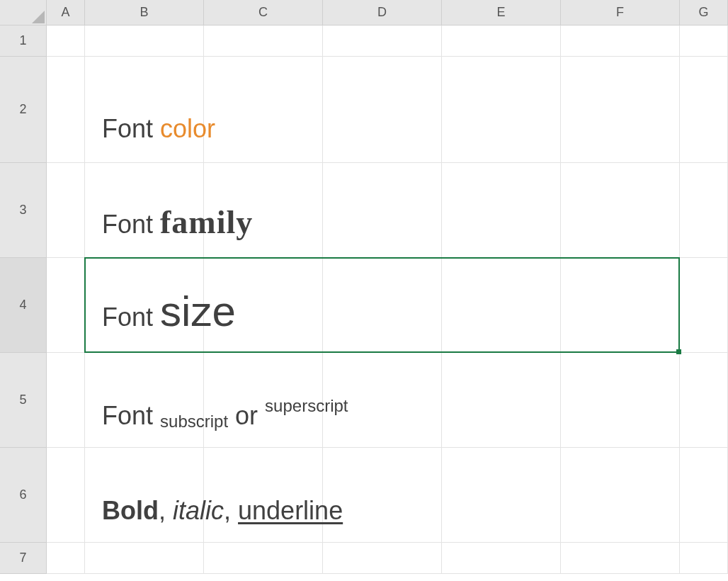 The width and height of the screenshot is (728, 581). I want to click on cell-e7, so click(501, 558).